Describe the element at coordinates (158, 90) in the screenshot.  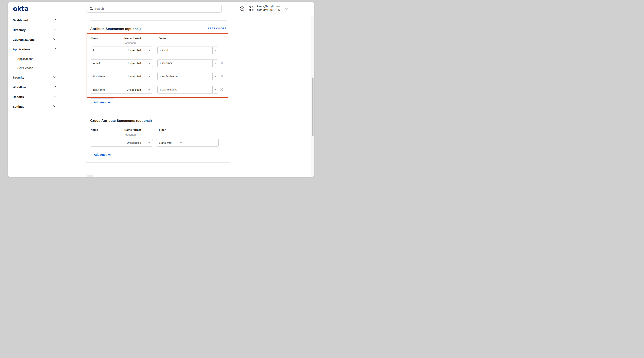
I see `attribute-statement-row: Unspecified user.lastName ✕` at that location.